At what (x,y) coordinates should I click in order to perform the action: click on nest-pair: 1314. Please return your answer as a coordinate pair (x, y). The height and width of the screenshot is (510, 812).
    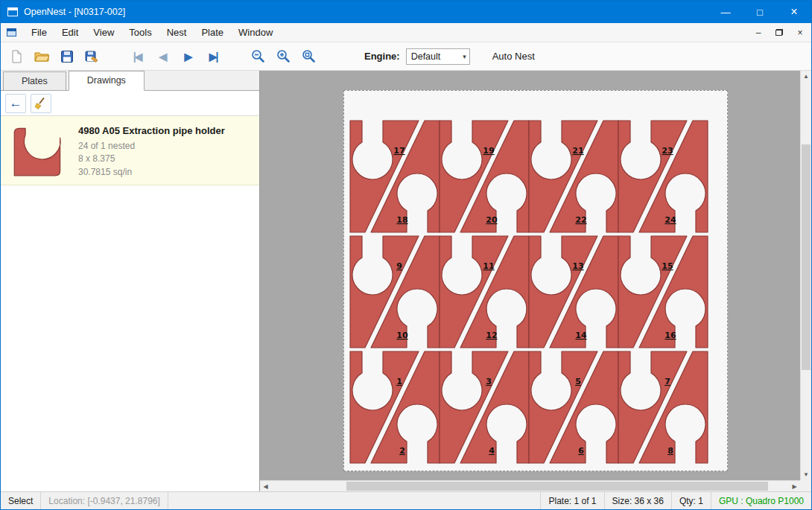
    Looking at the image, I should click on (574, 292).